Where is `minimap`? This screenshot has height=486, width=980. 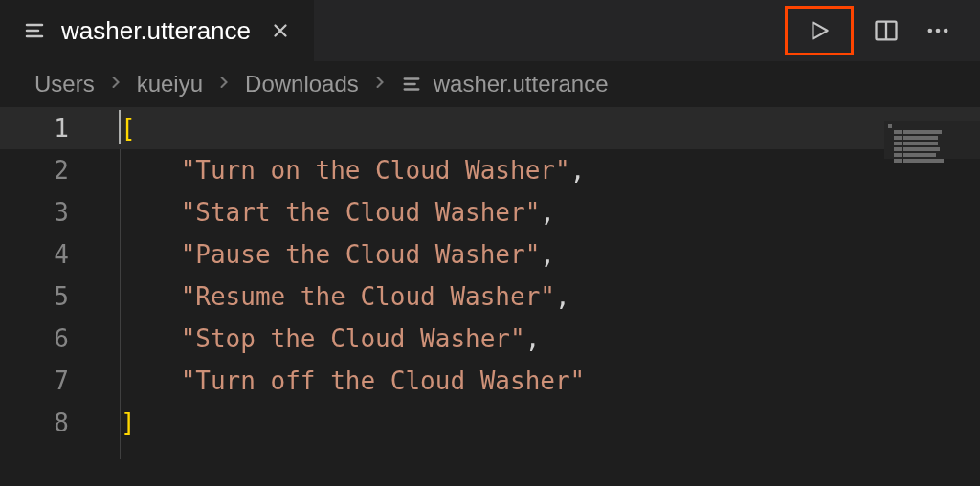
minimap is located at coordinates (932, 140).